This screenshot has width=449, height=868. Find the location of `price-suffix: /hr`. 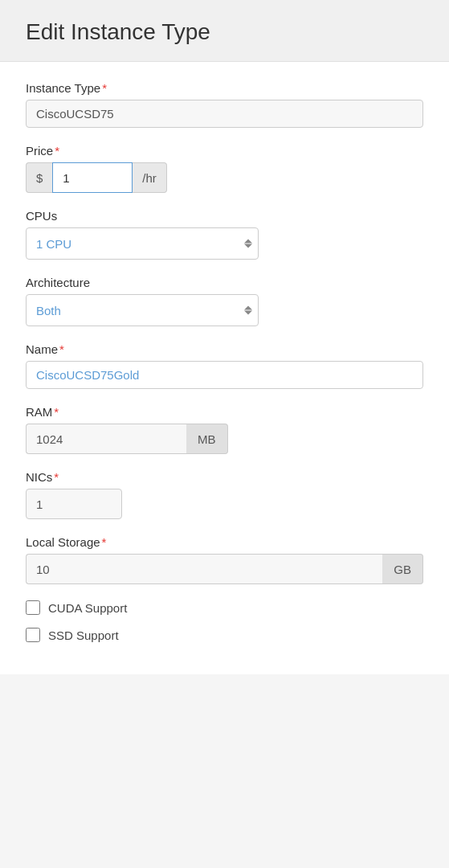

price-suffix: /hr is located at coordinates (149, 178).